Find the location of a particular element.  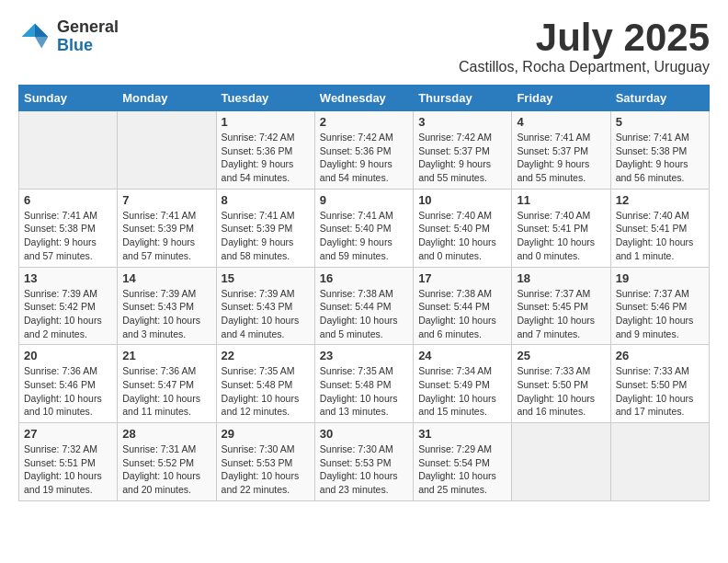

day-info: Sunrise: 7:41 AM Sunset: 5:40 PM Dayligh… is located at coordinates (364, 236).